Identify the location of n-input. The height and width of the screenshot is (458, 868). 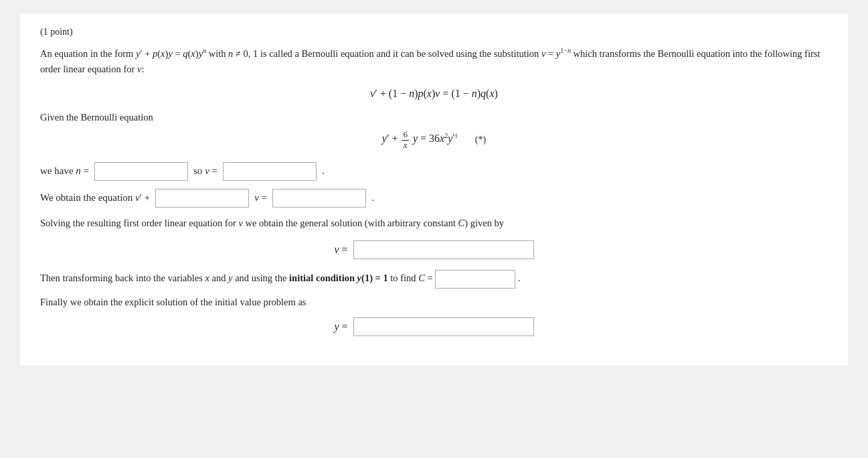
(141, 171).